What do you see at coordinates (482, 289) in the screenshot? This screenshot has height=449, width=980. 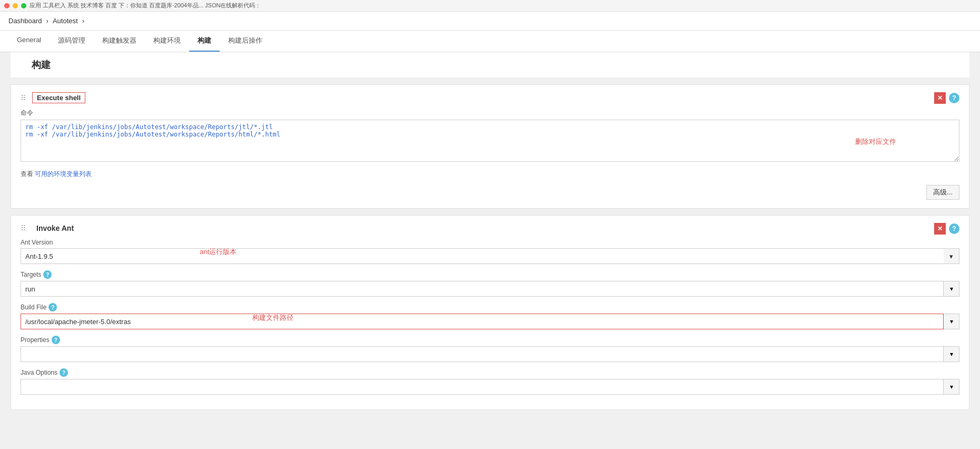 I see `targets-input` at bounding box center [482, 289].